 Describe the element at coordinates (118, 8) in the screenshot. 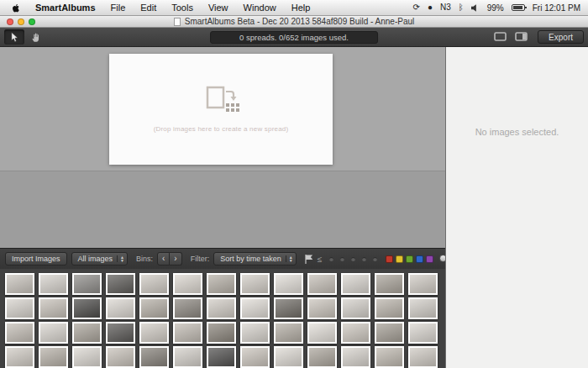

I see `menu-file: File` at that location.